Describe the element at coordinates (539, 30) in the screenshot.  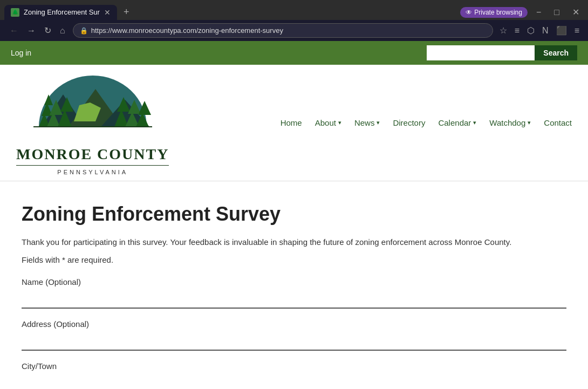
I see `browser-nav-icons: ☆ ≡ ⬡ N ⬛ ≡` at that location.